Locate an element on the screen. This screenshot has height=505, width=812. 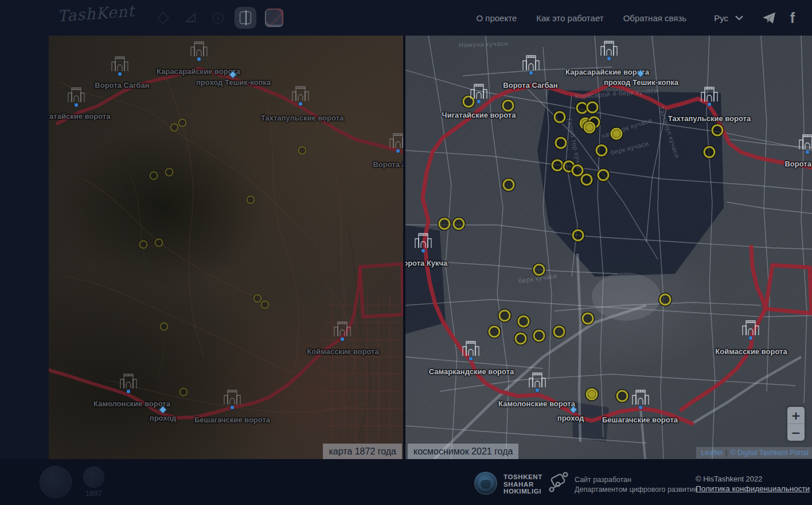
compare-icon is located at coordinates (245, 18).